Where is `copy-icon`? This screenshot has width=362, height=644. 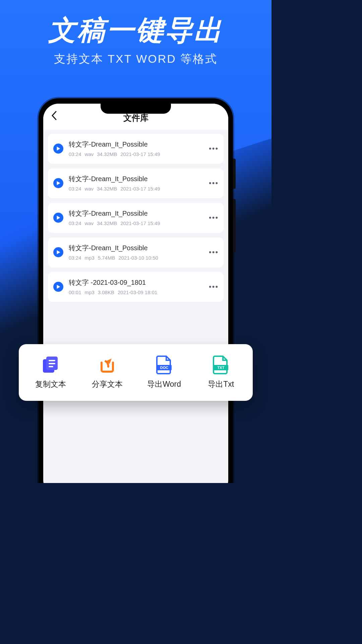
copy-icon is located at coordinates (51, 365).